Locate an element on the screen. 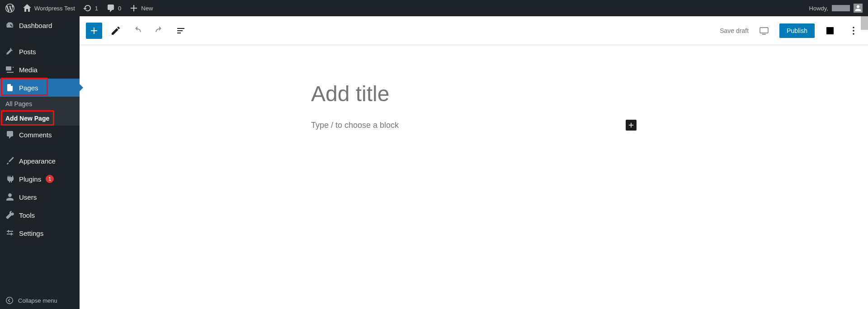  sidebar-item-settings: Settings is located at coordinates (40, 233).